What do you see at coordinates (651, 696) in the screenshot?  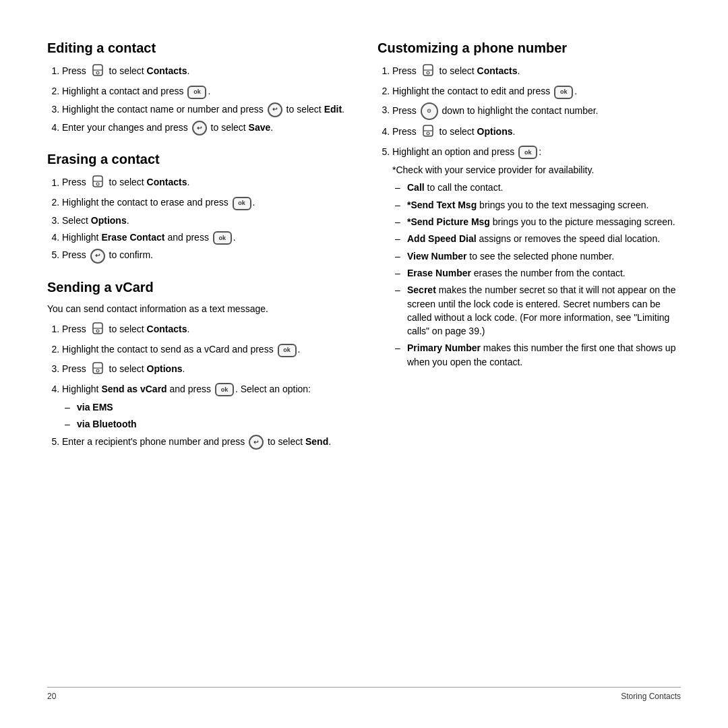 I see `section-label: Storing Contacts` at bounding box center [651, 696].